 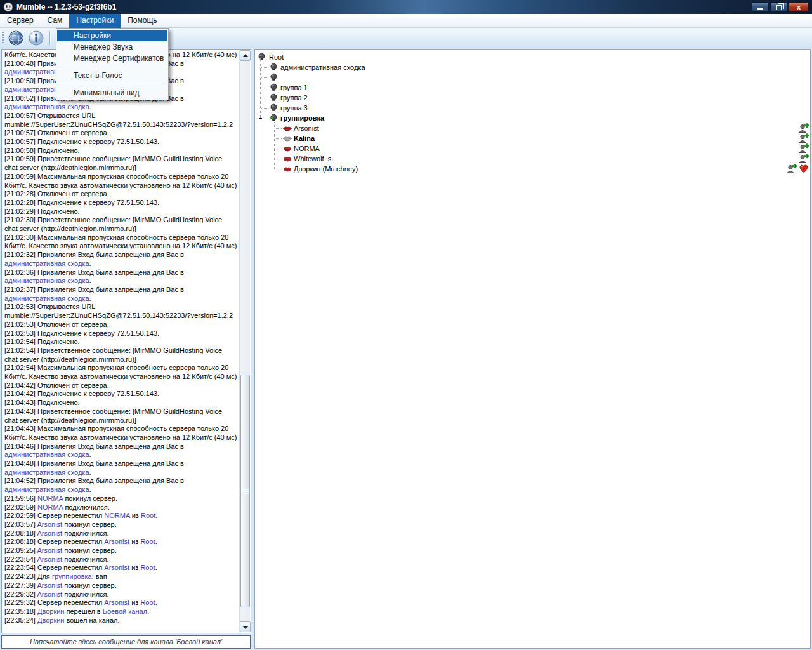 What do you see at coordinates (533, 98) in the screenshot?
I see `channel-row-gruppa-2: группа 2` at bounding box center [533, 98].